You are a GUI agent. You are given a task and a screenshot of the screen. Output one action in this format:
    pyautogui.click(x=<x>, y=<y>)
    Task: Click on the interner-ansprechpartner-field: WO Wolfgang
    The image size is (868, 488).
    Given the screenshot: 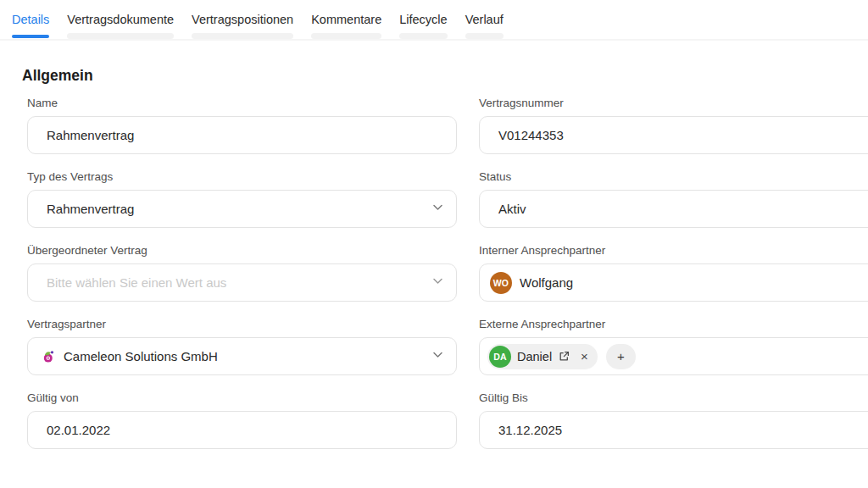 What is the action you would take?
    pyautogui.click(x=673, y=283)
    